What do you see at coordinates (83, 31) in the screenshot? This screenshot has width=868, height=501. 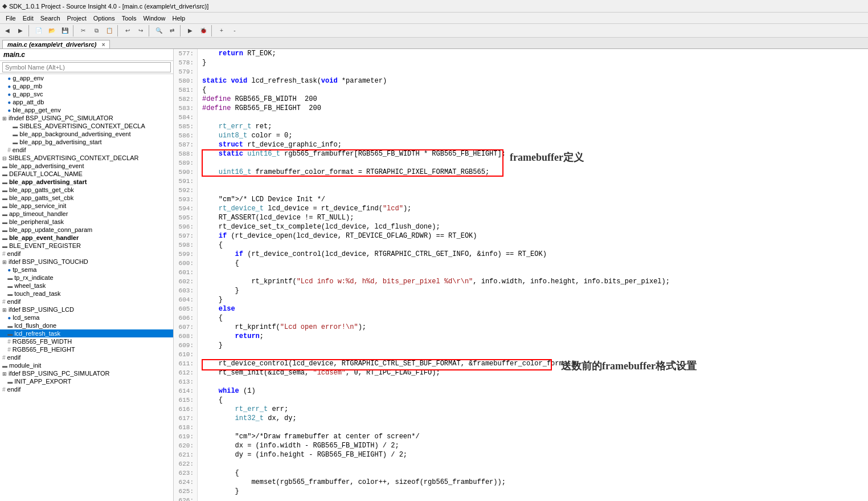 I see `cut-button: ✂` at bounding box center [83, 31].